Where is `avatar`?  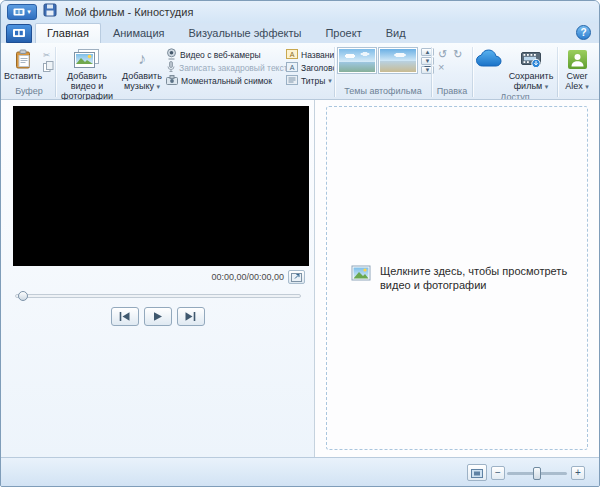
avatar is located at coordinates (578, 59).